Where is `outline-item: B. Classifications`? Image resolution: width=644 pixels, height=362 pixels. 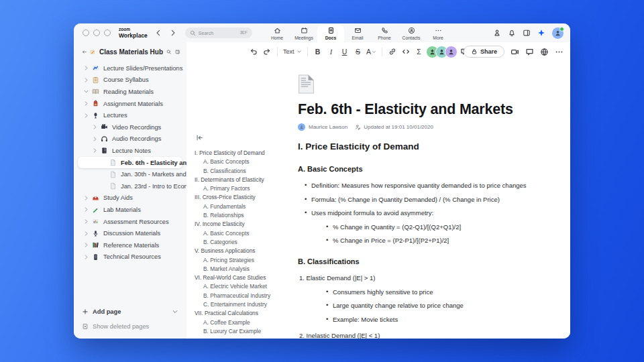 outline-item: B. Classifications is located at coordinates (245, 172).